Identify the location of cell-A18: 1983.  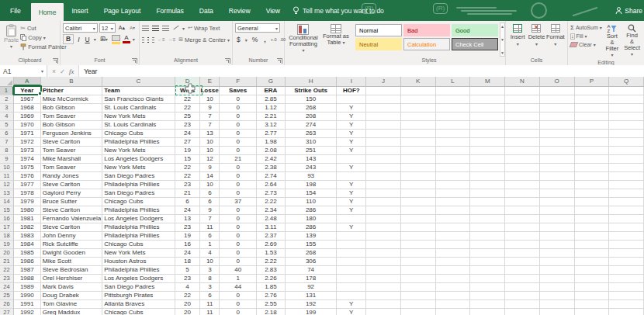
(28, 236).